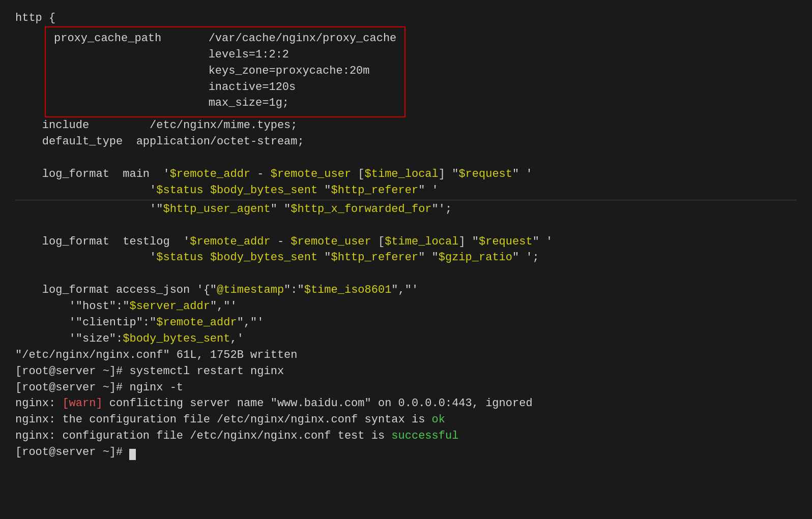  What do you see at coordinates (406, 420) in the screenshot?
I see `syntax-ok-line: nginx: the configuration file /etc/nginx…` at bounding box center [406, 420].